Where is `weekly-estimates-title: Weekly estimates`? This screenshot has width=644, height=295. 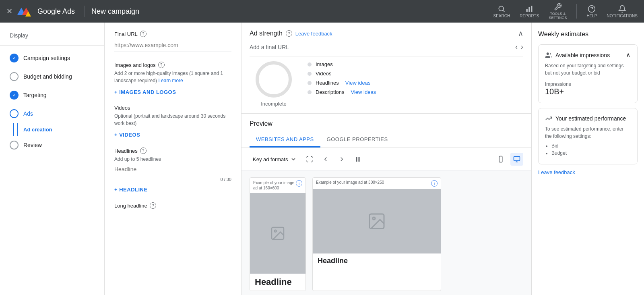 weekly-estimates-title: Weekly estimates is located at coordinates (588, 34).